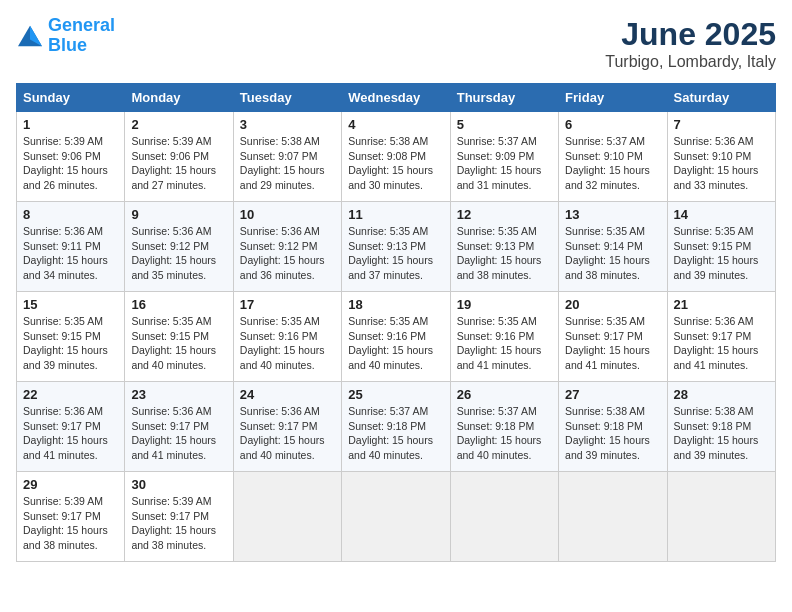 Image resolution: width=792 pixels, height=612 pixels. I want to click on day-info: Sunrise: 5:38 AM Sunset: 9:08 PM Dayligh…, so click(396, 164).